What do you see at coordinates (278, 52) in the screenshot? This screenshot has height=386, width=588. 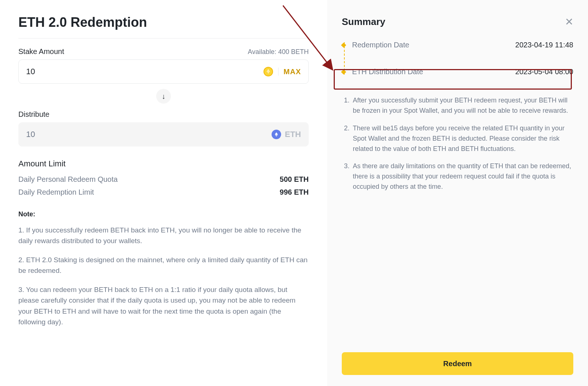 I see `stake-available: Available: 400 BETH` at bounding box center [278, 52].